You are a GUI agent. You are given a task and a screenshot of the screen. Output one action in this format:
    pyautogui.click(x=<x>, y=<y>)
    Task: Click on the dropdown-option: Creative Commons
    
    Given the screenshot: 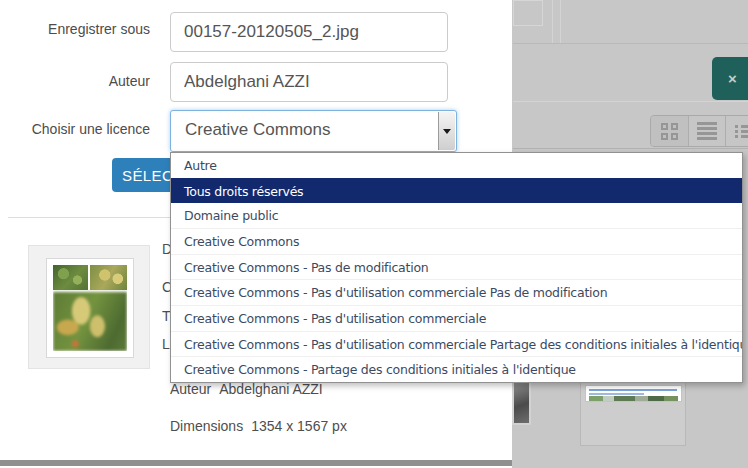 What is the action you would take?
    pyautogui.click(x=456, y=241)
    